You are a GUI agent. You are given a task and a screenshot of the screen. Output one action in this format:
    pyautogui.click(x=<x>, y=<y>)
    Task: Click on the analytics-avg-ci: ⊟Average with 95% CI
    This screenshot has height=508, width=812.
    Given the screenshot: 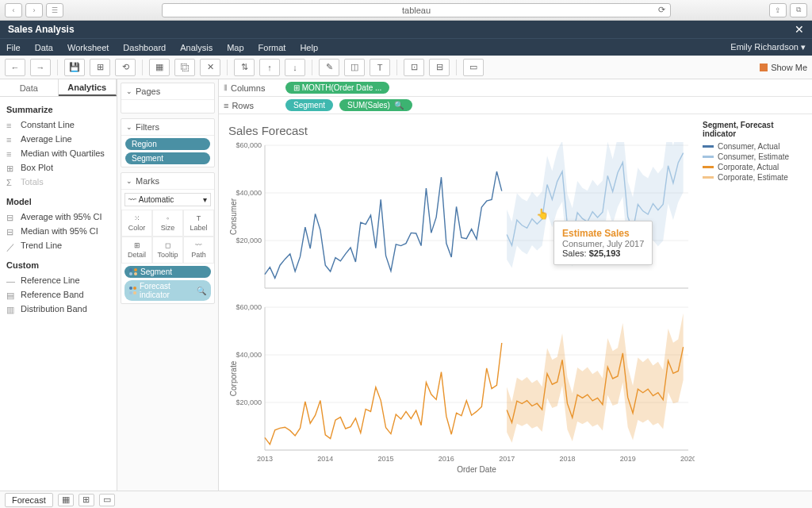 What is the action you would take?
    pyautogui.click(x=59, y=217)
    